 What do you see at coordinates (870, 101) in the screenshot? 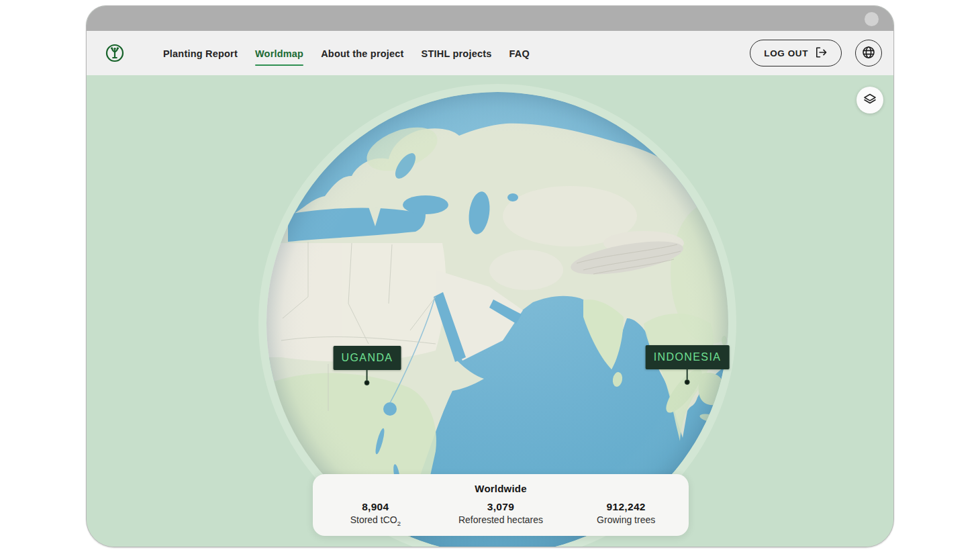
I see `layers-icon` at bounding box center [870, 101].